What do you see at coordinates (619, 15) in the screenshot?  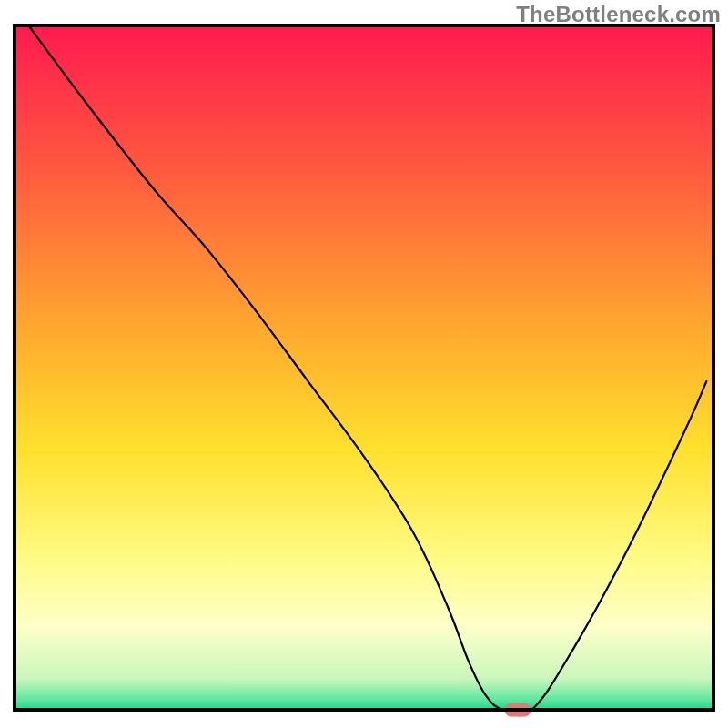 I see `watermark-text: TheBottleneck.com` at bounding box center [619, 15].